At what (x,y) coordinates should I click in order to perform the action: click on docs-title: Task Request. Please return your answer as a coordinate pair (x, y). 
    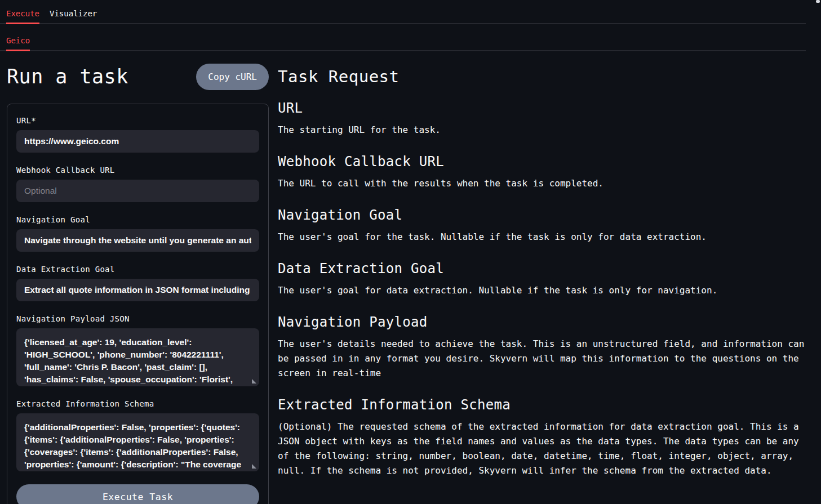
    Looking at the image, I should click on (542, 77).